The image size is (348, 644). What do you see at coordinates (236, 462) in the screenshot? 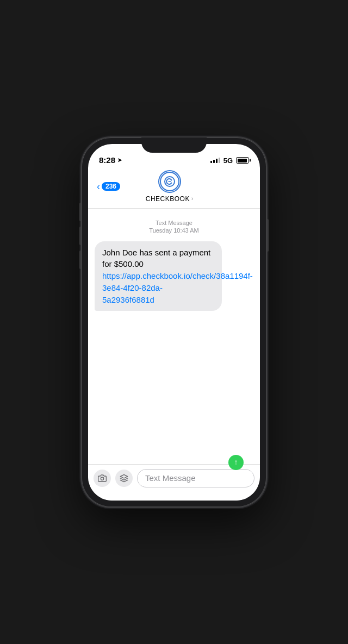
I see `send-button: ↑` at bounding box center [236, 462].